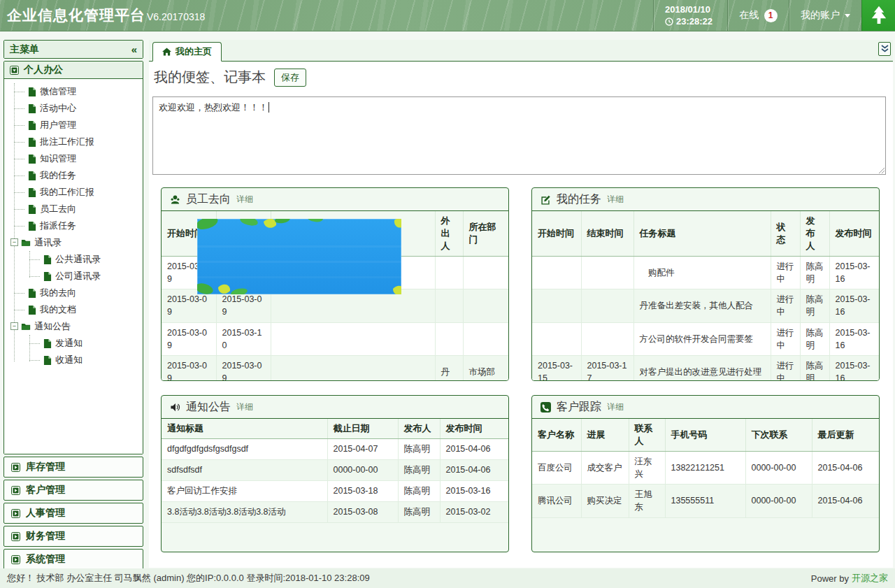 The height and width of the screenshot is (588, 895). What do you see at coordinates (758, 15) in the screenshot?
I see `online-status: 在线 1` at bounding box center [758, 15].